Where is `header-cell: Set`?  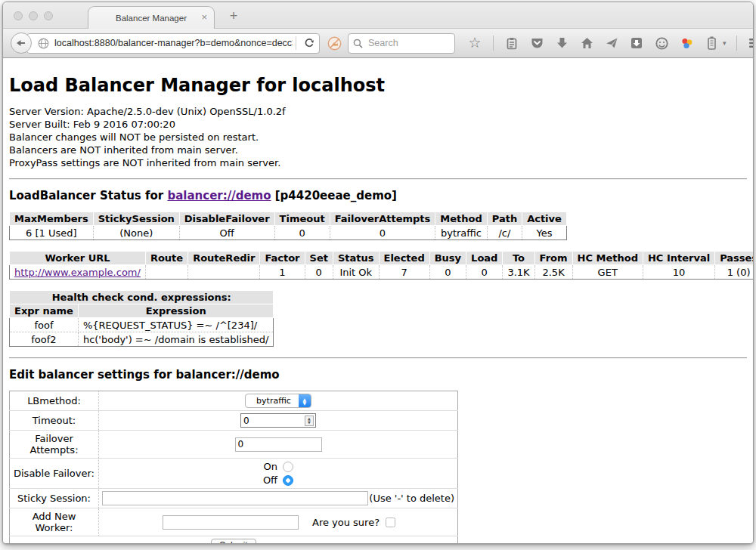
header-cell: Set is located at coordinates (319, 258).